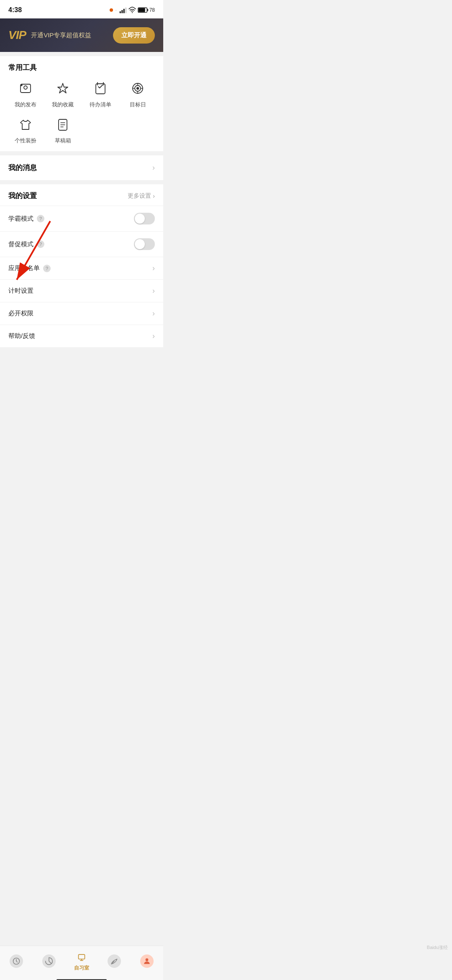 The image size is (452, 980). I want to click on messages-chevron-icon: ›, so click(154, 168).